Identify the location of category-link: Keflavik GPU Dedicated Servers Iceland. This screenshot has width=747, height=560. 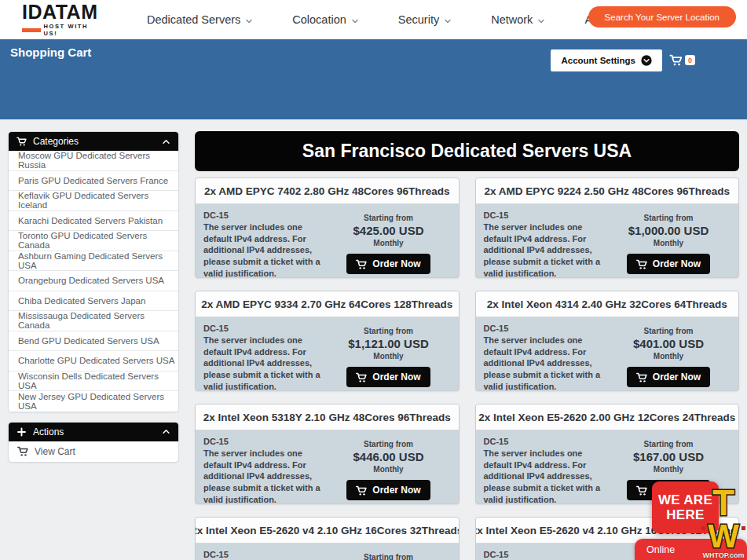
(93, 201).